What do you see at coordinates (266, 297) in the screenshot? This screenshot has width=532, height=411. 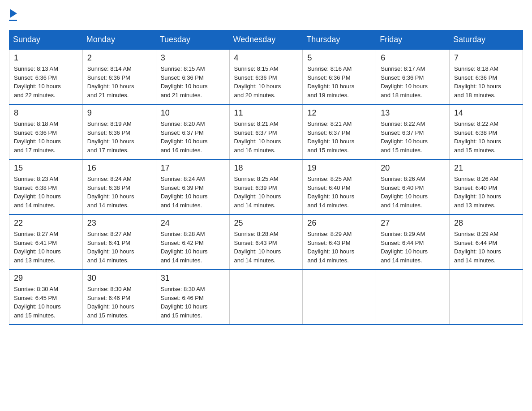 I see `week-row-5: 29 Sunrise: 8:30 AM Sunset: 6:45 PM Dayl…` at bounding box center [266, 297].